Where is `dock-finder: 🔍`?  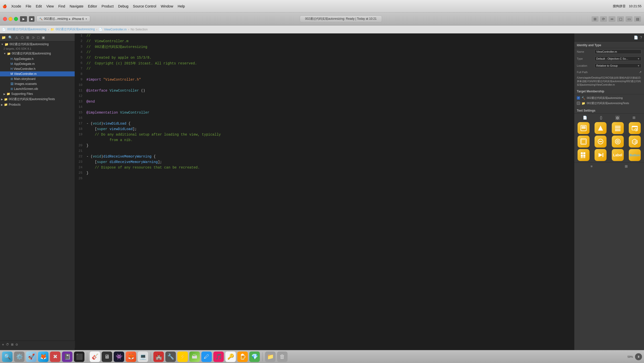 dock-finder: 🔍 is located at coordinates (7, 357).